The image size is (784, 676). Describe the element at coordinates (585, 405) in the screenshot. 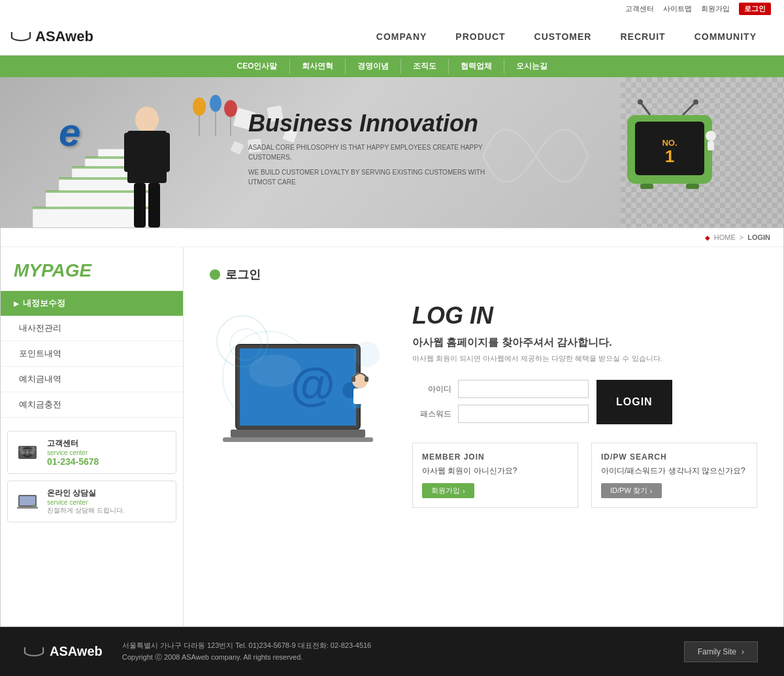

I see `login-form: LOG IN 아사웹 홈페이지를 찾아주셔서 감사합니다. 아사웹 회원이 되시…` at that location.